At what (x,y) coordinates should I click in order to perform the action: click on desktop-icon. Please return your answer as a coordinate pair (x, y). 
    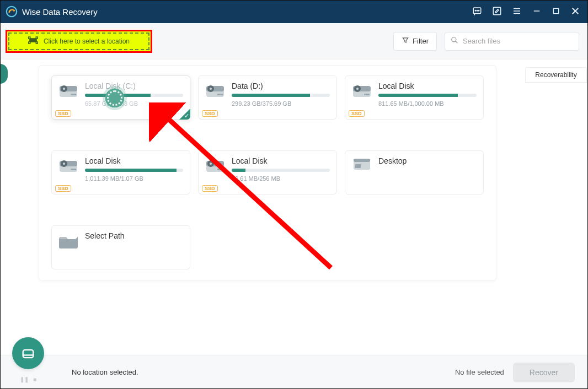
    Looking at the image, I should click on (362, 165).